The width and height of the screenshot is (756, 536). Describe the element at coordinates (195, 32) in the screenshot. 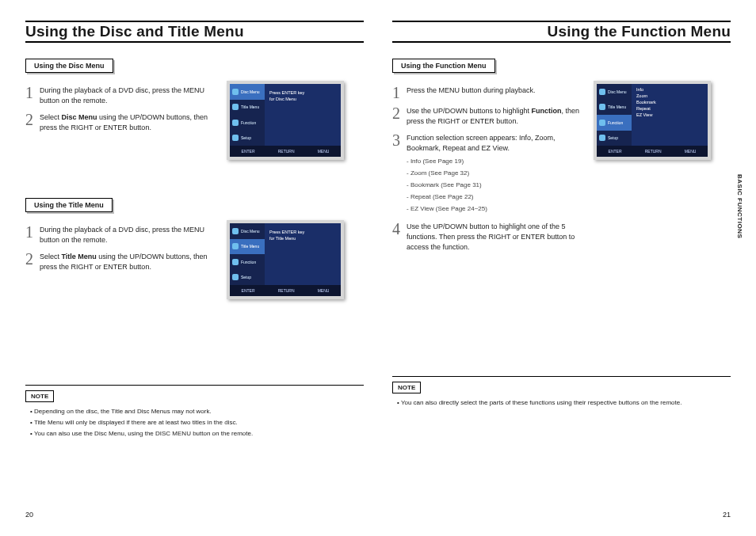

I see `page-title: Using the Disc and Title Menu` at that location.